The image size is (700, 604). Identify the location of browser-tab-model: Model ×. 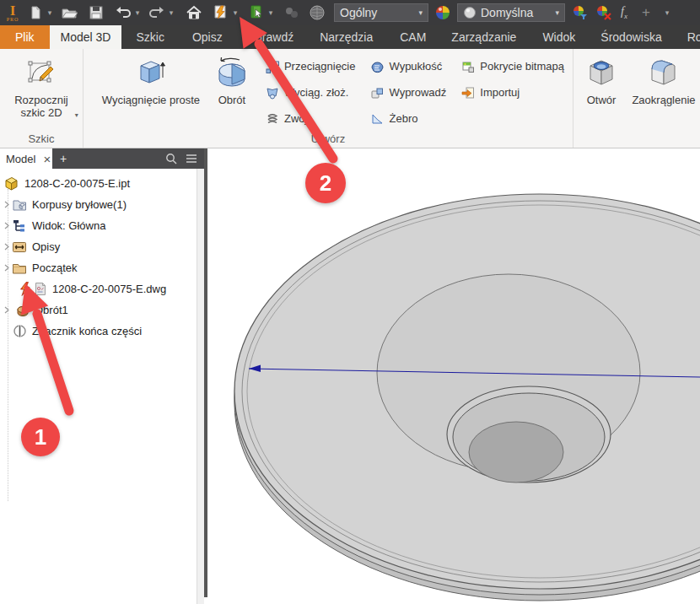
(26, 159).